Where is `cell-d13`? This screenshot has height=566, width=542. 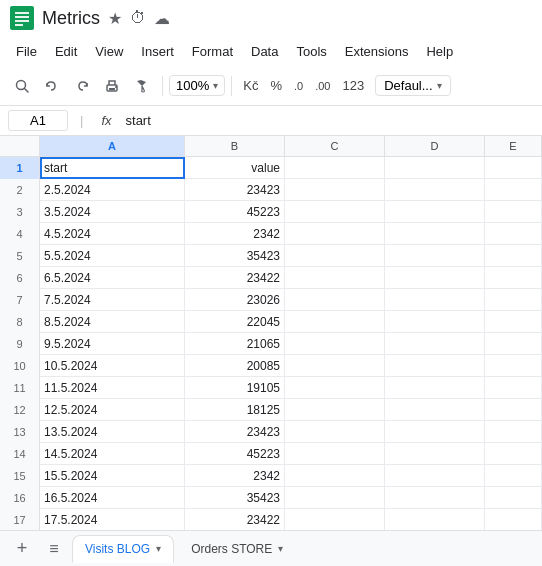 cell-d13 is located at coordinates (435, 432).